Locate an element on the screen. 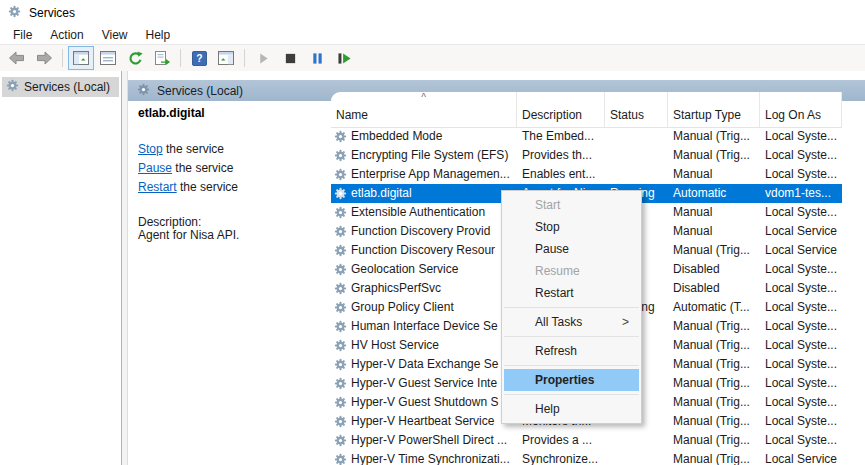 Image resolution: width=865 pixels, height=465 pixels. banner-title: Services (Local) is located at coordinates (200, 91).